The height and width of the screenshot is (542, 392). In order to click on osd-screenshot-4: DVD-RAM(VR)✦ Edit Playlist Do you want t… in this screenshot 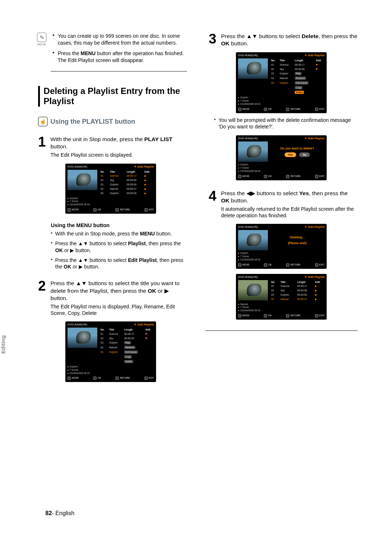, I will do `click(281, 157)`.